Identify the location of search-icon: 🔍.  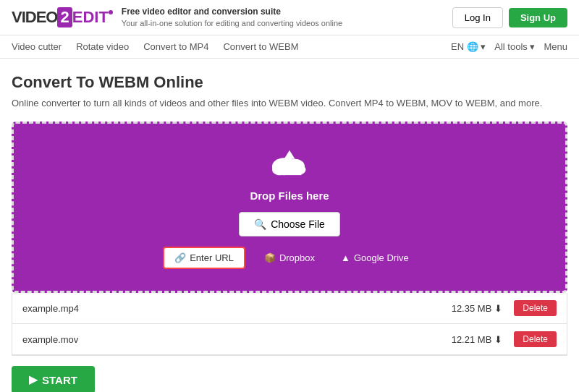
(261, 224).